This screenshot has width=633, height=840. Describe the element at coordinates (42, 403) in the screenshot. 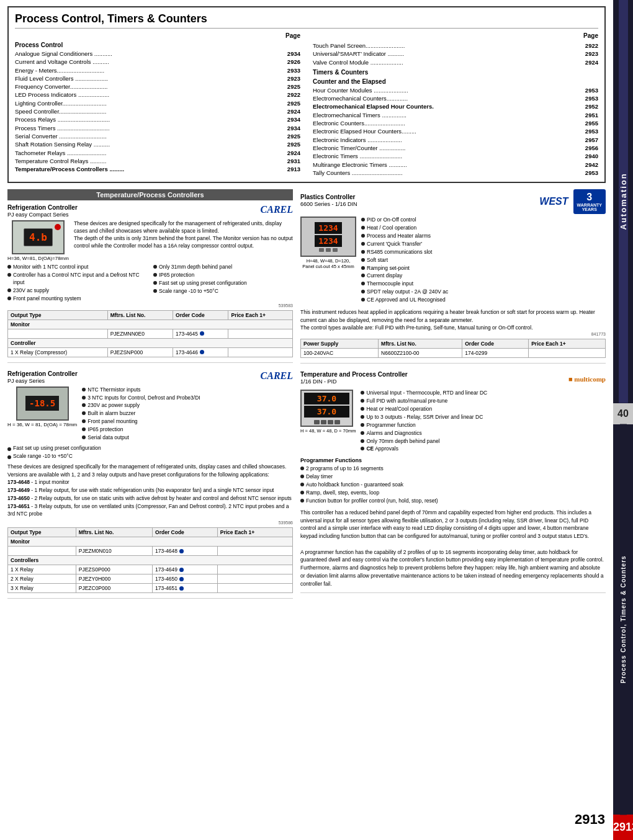

I see `refrig-2-image: -18.5` at that location.